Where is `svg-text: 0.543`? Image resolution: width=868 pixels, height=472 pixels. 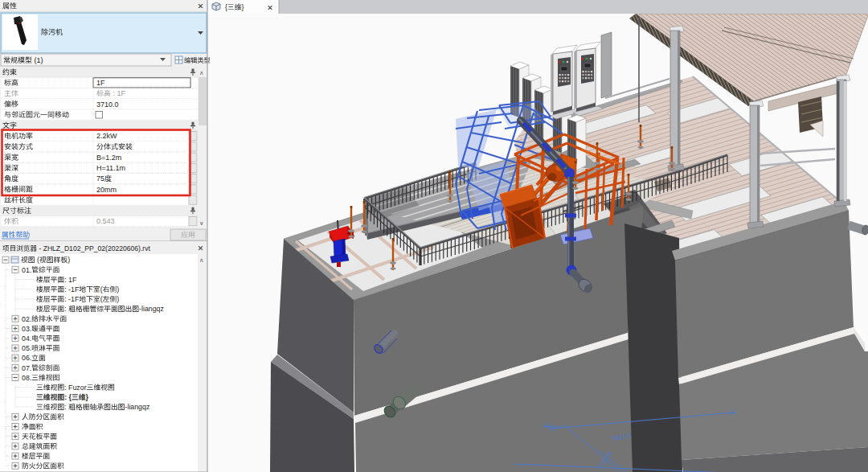 svg-text: 0.543 is located at coordinates (106, 221).